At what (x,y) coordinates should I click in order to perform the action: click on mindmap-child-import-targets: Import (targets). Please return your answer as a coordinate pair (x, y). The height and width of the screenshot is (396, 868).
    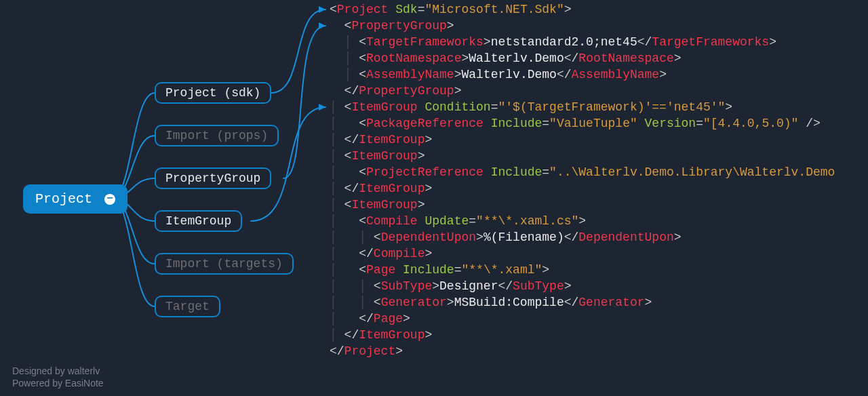
    Looking at the image, I should click on (224, 264).